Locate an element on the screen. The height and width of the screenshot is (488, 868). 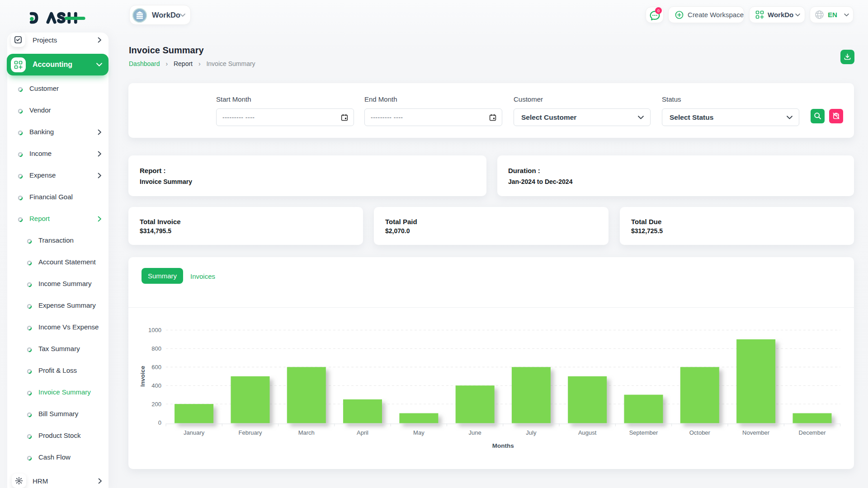
svg-text: February is located at coordinates (250, 433).